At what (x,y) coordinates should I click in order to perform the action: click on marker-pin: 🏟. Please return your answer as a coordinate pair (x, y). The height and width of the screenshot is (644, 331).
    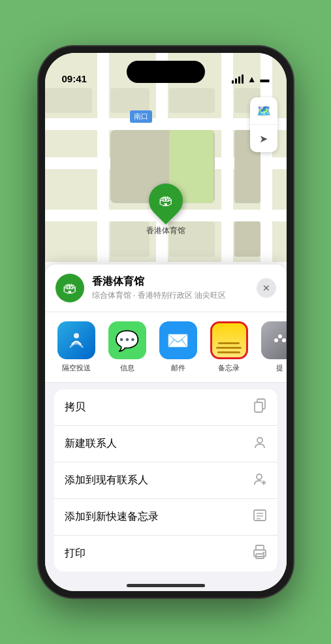
    Looking at the image, I should click on (166, 201).